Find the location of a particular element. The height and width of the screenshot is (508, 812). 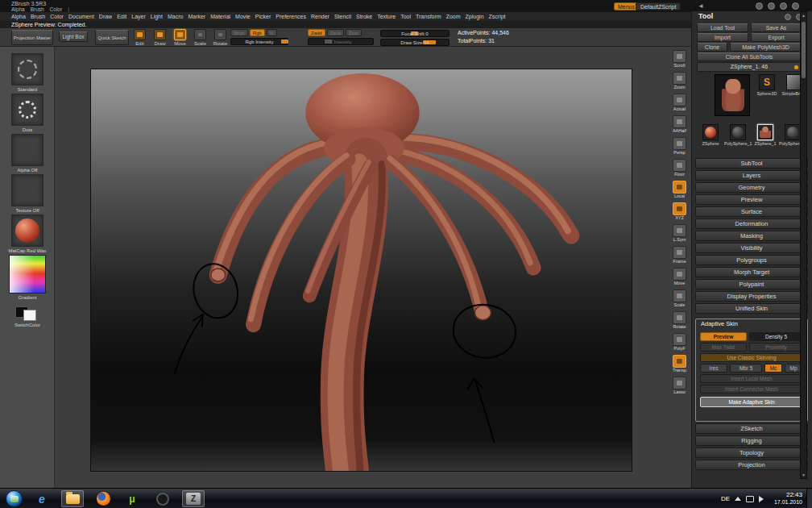

tray-expand-icon is located at coordinates (738, 498).